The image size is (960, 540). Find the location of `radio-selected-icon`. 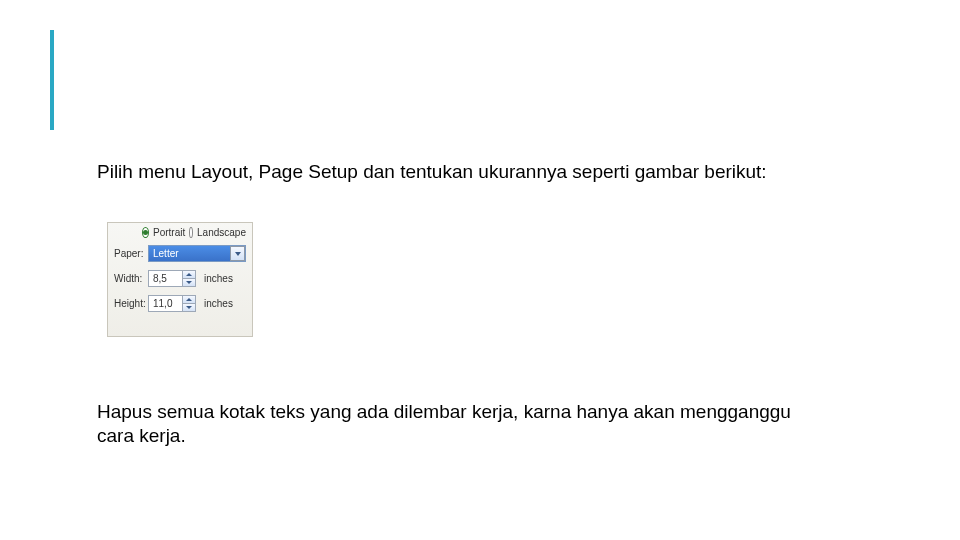

radio-selected-icon is located at coordinates (146, 232).